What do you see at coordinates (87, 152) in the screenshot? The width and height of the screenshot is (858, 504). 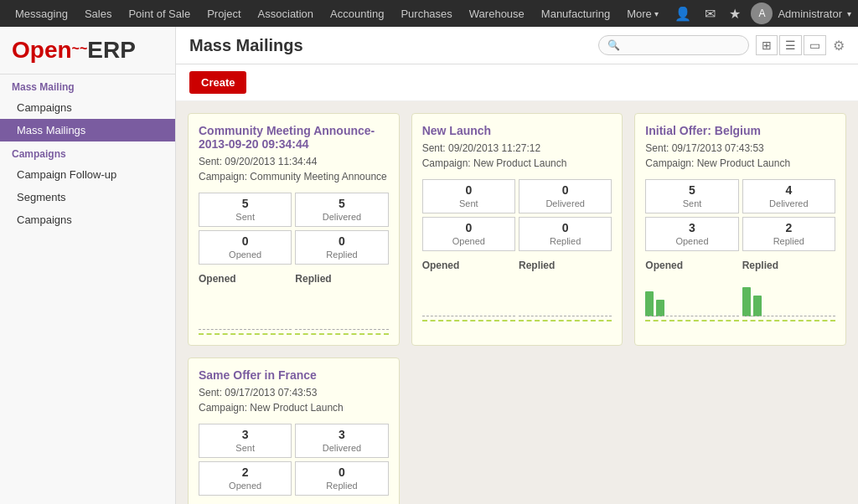 I see `sidebar-section-campaigns: Campaigns` at bounding box center [87, 152].